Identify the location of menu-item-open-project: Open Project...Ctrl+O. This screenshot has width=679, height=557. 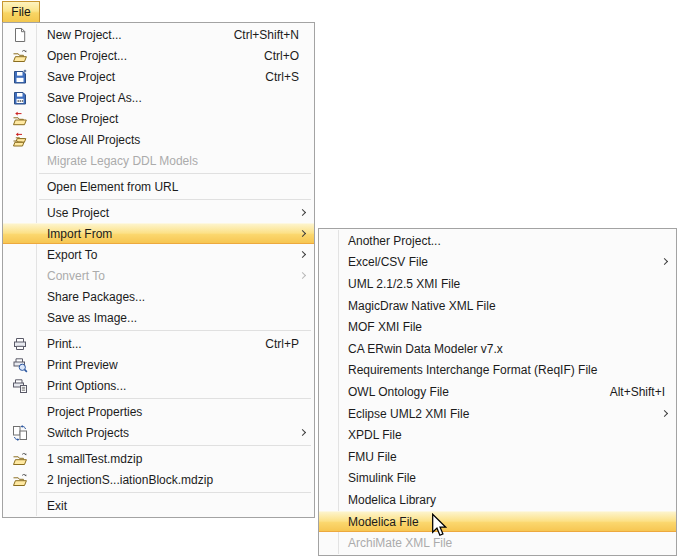
(158, 56).